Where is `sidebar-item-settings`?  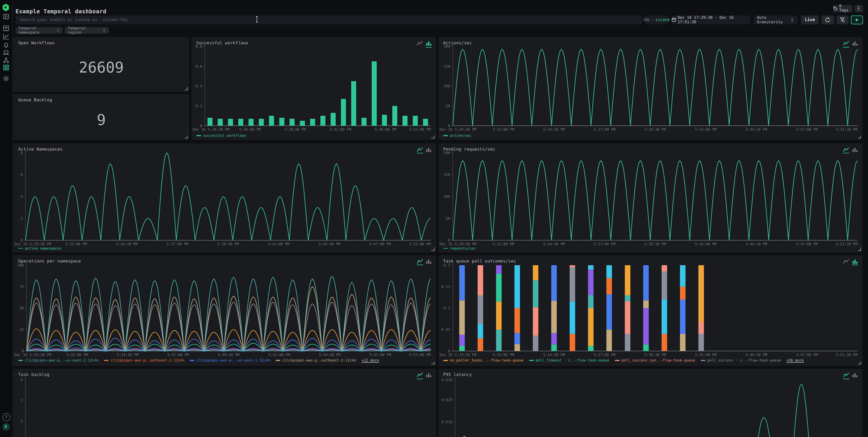 sidebar-item-settings is located at coordinates (6, 79).